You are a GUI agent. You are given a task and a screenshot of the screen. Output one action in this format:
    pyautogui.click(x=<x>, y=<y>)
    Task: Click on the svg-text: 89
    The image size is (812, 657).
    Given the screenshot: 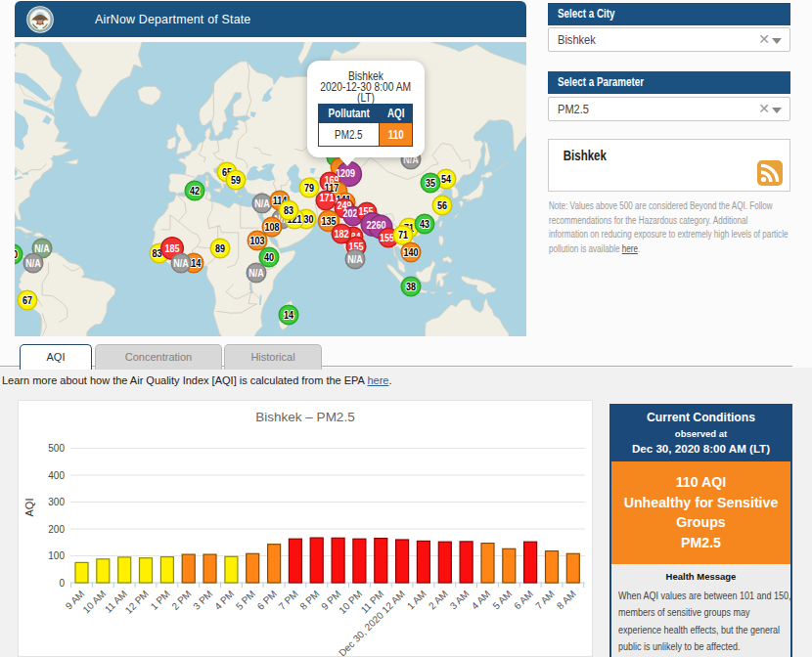 What is the action you would take?
    pyautogui.click(x=220, y=248)
    